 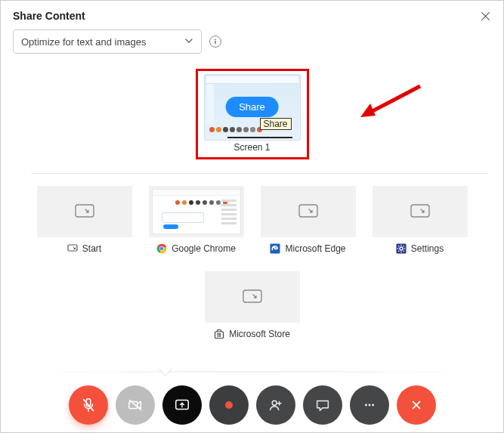 I want to click on chevron-down-icon, so click(x=189, y=42).